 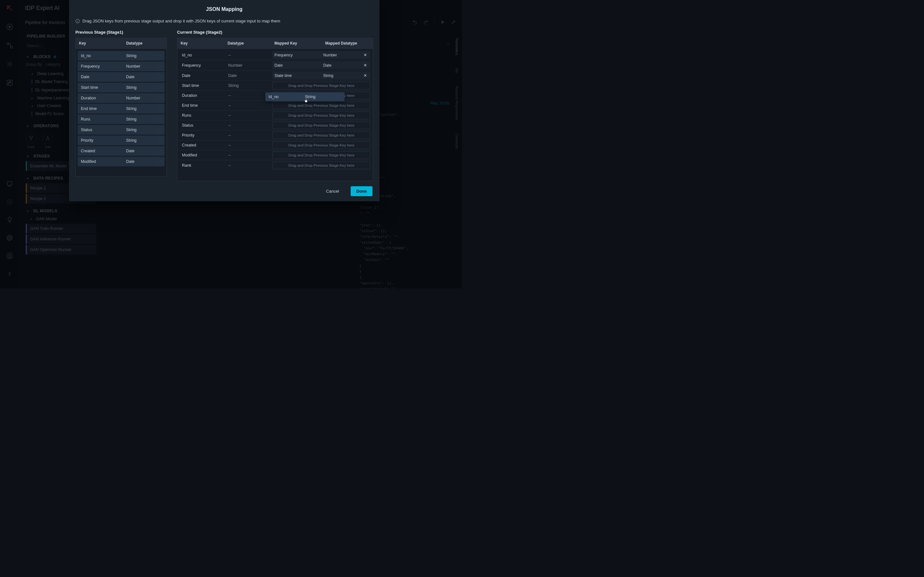 I want to click on mapped-chip: FrequencyNumber✕, so click(x=321, y=55).